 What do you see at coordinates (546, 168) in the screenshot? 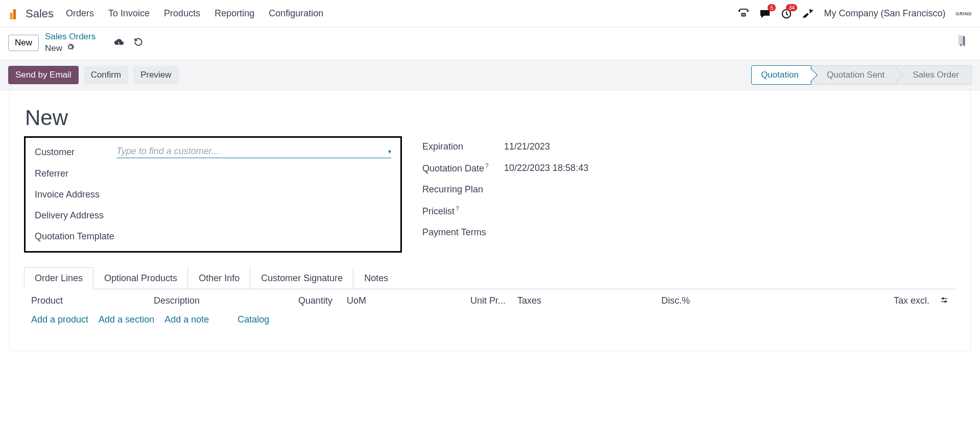
I see `quotation-date-value: 10/22/2023 18:58:43` at bounding box center [546, 168].